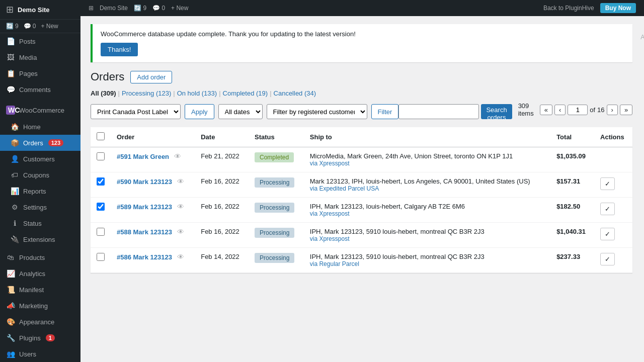 The image size is (644, 362). I want to click on sidebar-item-plugins: 🔧 Plugins 1, so click(40, 338).